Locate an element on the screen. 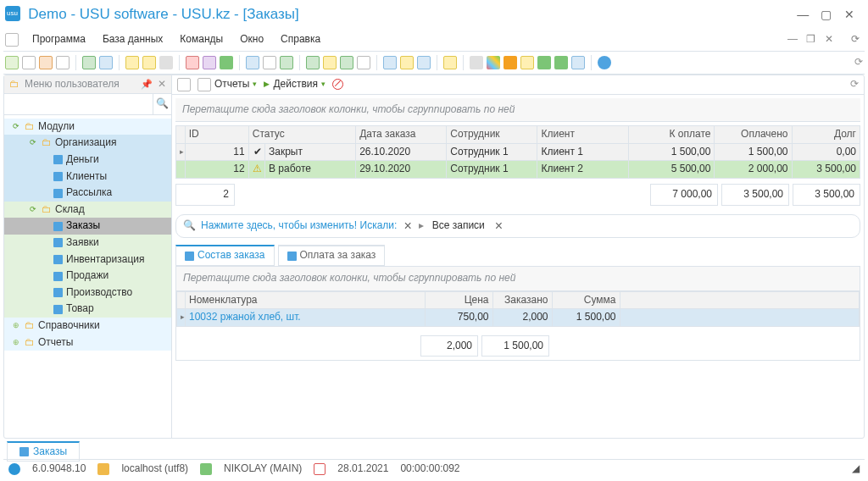  search-icon: 🔍 is located at coordinates (162, 104).